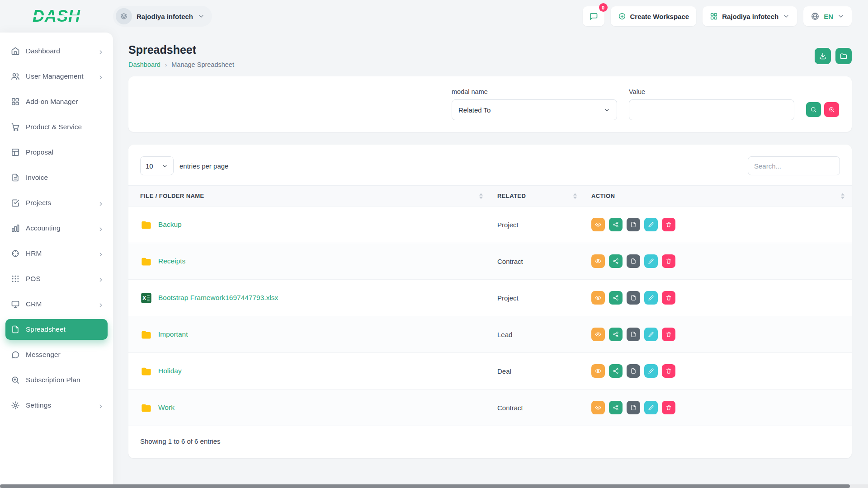  Describe the element at coordinates (712, 110) in the screenshot. I see `value-input` at that location.